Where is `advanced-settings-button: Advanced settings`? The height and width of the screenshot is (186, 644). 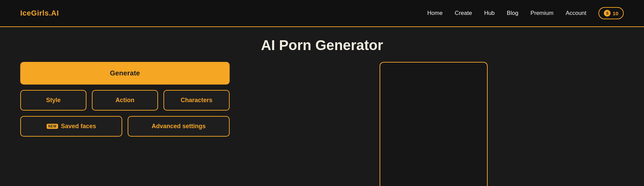 advanced-settings-button: Advanced settings is located at coordinates (179, 126).